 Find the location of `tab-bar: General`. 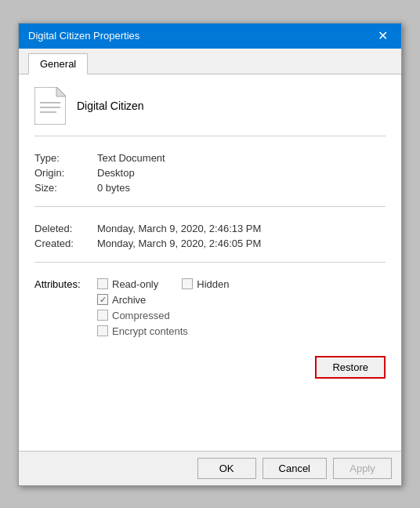

tab-bar: General is located at coordinates (210, 61).